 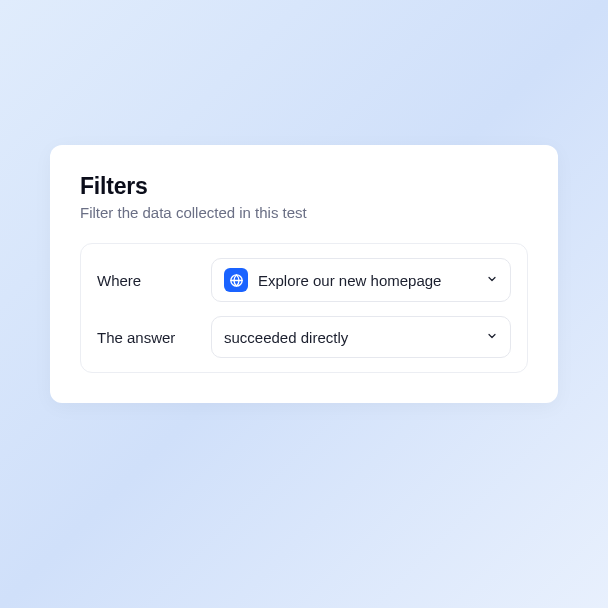 I want to click on filter-label-where: Where, so click(x=147, y=280).